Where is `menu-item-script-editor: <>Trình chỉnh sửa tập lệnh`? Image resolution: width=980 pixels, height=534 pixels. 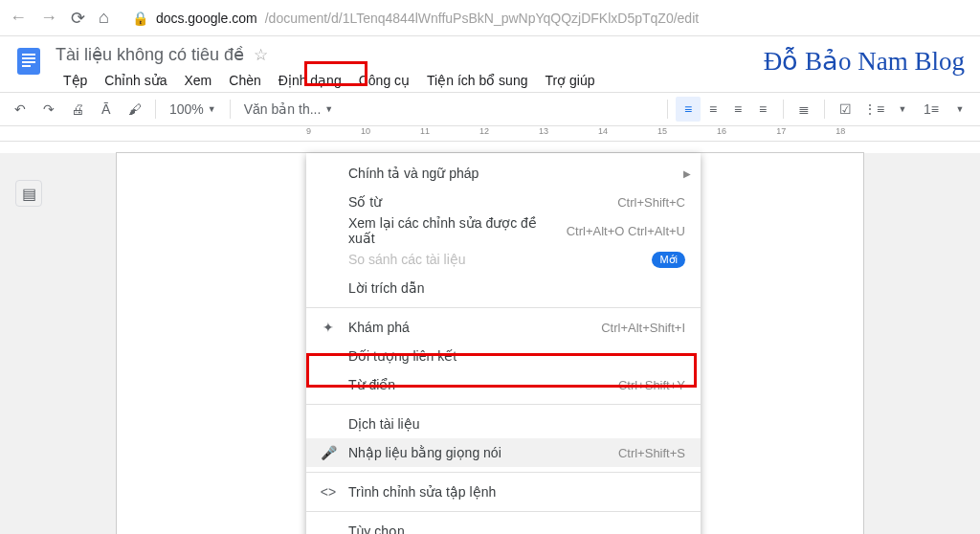
menu-item-script-editor: <>Trình chỉnh sửa tập lệnh is located at coordinates (503, 492).